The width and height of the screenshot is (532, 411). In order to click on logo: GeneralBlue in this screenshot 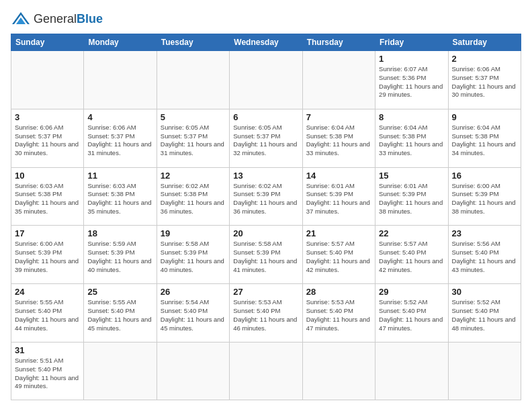, I will do `click(56, 19)`.